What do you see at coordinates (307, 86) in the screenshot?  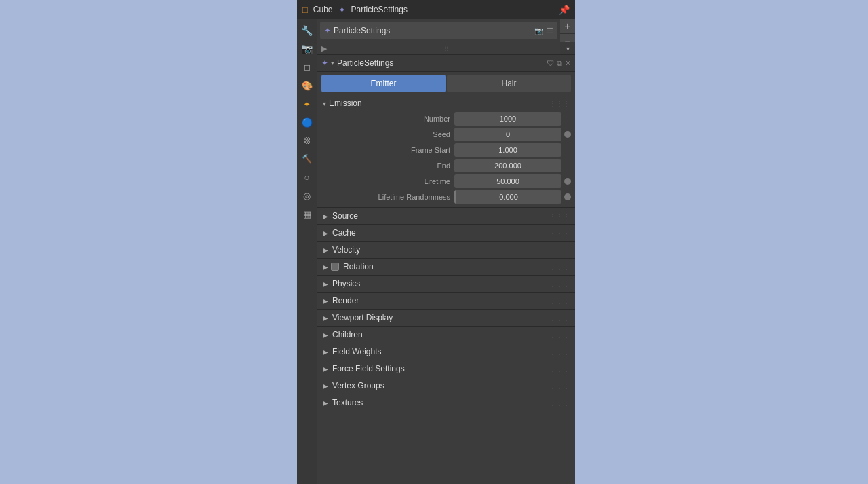 I see `sidebar-icon-render: 🎨` at bounding box center [307, 86].